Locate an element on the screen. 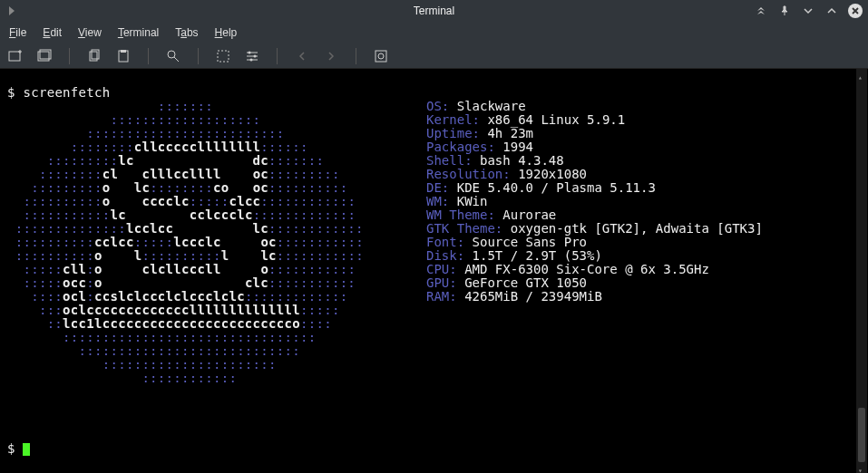  close-icon is located at coordinates (855, 11).